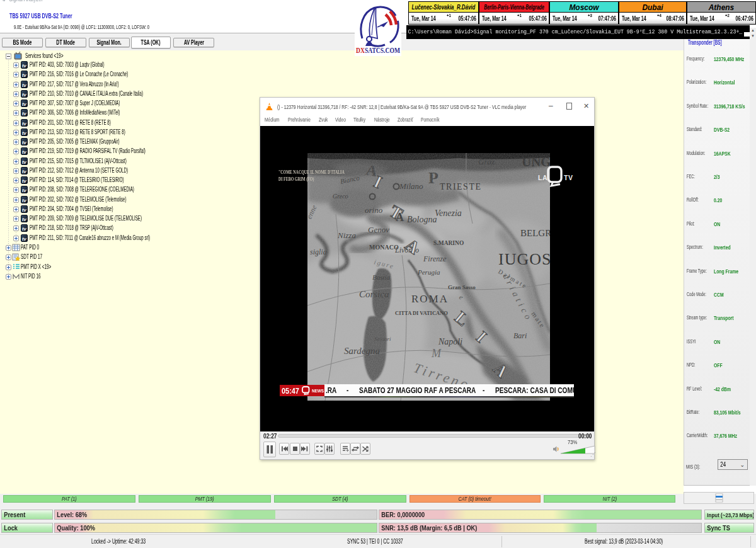  What do you see at coordinates (543, 178) in the screenshot?
I see `svg-text: LA` at bounding box center [543, 178].